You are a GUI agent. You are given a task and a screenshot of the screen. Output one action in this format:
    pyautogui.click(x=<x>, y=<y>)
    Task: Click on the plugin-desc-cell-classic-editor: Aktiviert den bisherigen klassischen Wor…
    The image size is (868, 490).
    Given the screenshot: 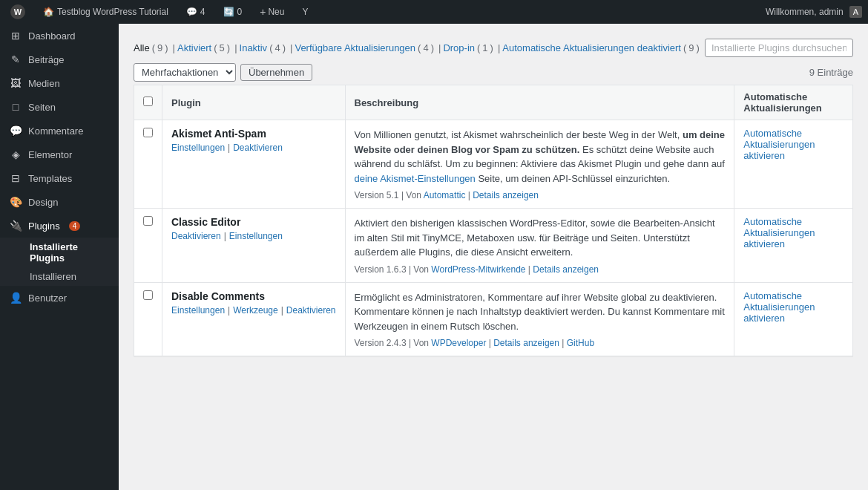 What is the action you would take?
    pyautogui.click(x=540, y=246)
    